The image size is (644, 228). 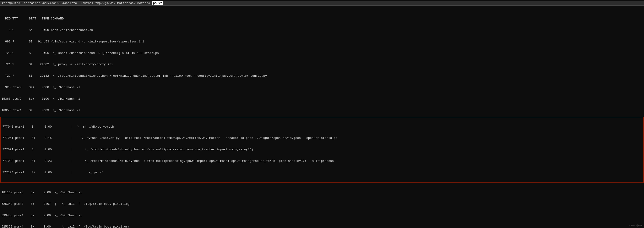 What do you see at coordinates (322, 88) in the screenshot?
I see `process-row-925: 925 pts/0 Ss+ 0:00 \_ /bin/bash -l` at bounding box center [322, 88].